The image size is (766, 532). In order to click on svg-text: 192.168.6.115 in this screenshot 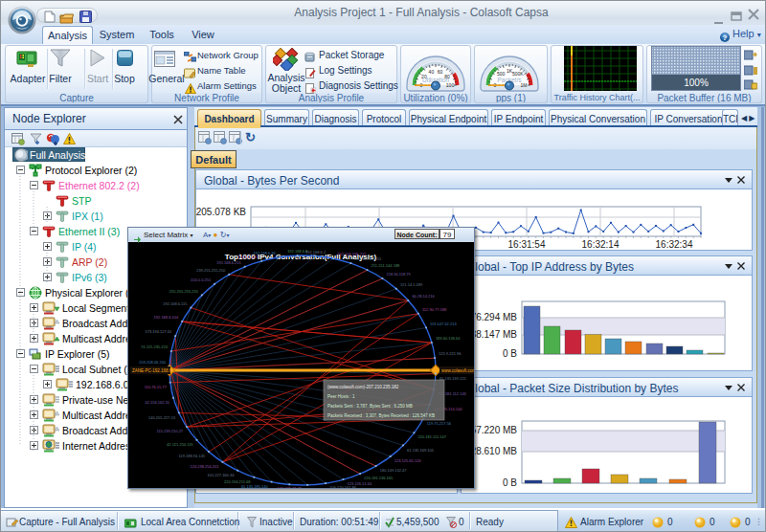, I will do `click(175, 304)`.